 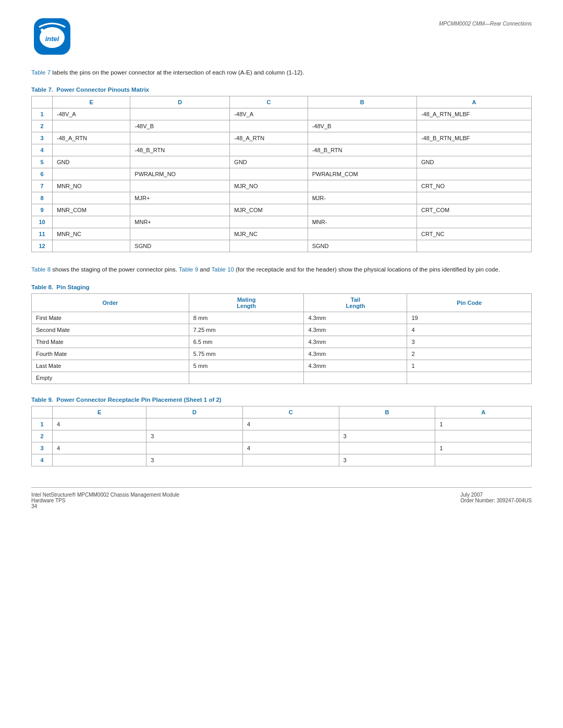 What do you see at coordinates (469, 329) in the screenshot?
I see `table8-cell-pin: 4` at bounding box center [469, 329].